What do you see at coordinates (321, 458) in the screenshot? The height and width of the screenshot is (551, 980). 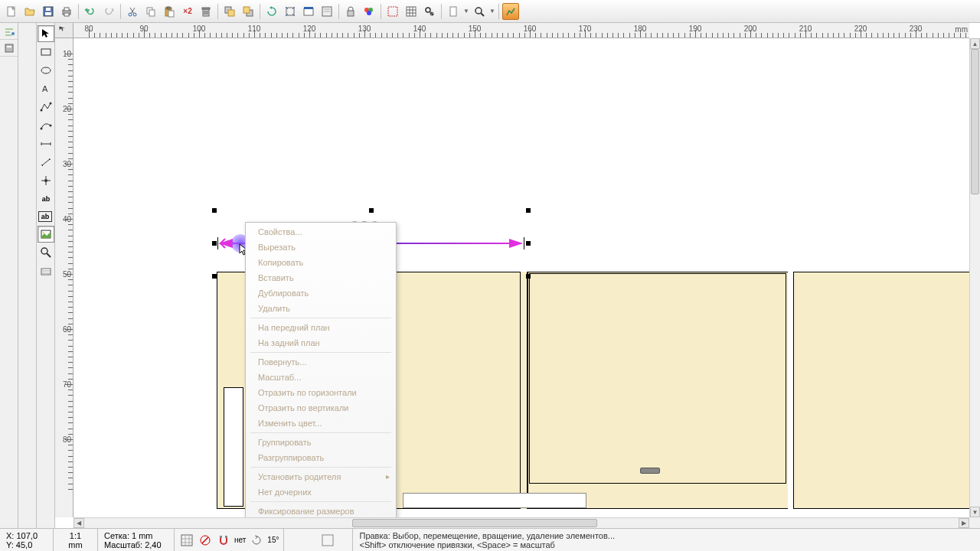 I see `context-menu-item: Разгруппировать` at bounding box center [321, 458].